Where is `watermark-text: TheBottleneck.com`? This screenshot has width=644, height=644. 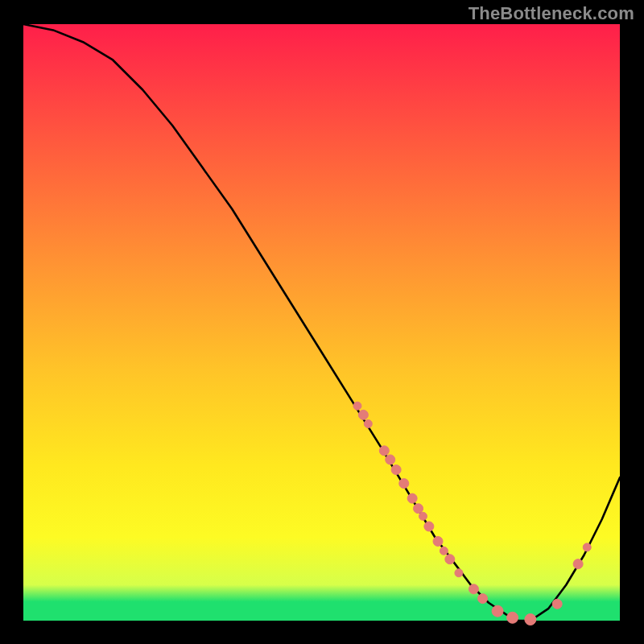
watermark-text: TheBottleneck.com is located at coordinates (551, 14).